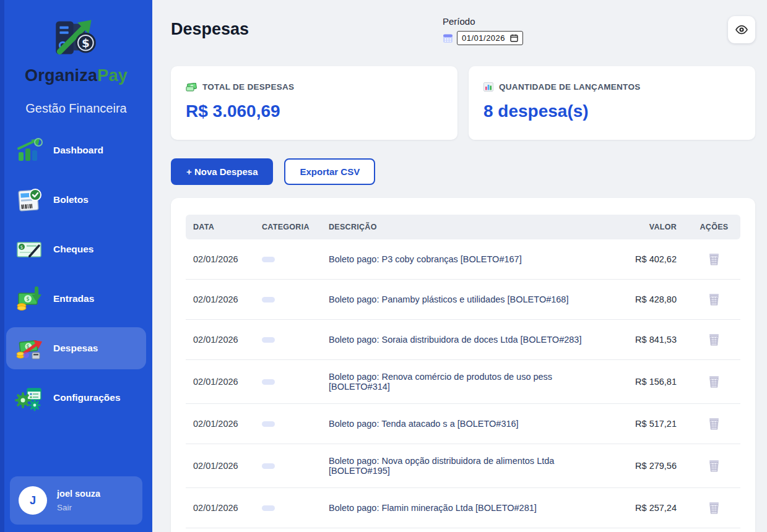 The width and height of the screenshot is (767, 532). What do you see at coordinates (29, 299) in the screenshot?
I see `money-in-icon: $` at bounding box center [29, 299].